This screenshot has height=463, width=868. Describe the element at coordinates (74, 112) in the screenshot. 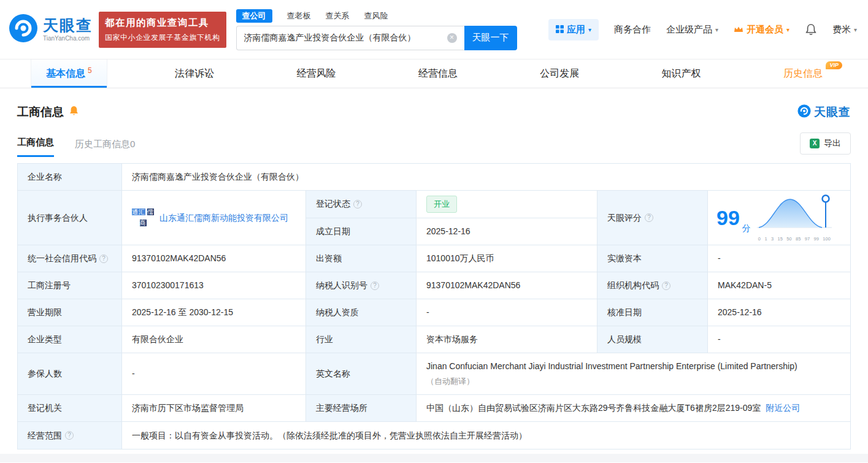

I see `subscribe-bell-icon` at that location.